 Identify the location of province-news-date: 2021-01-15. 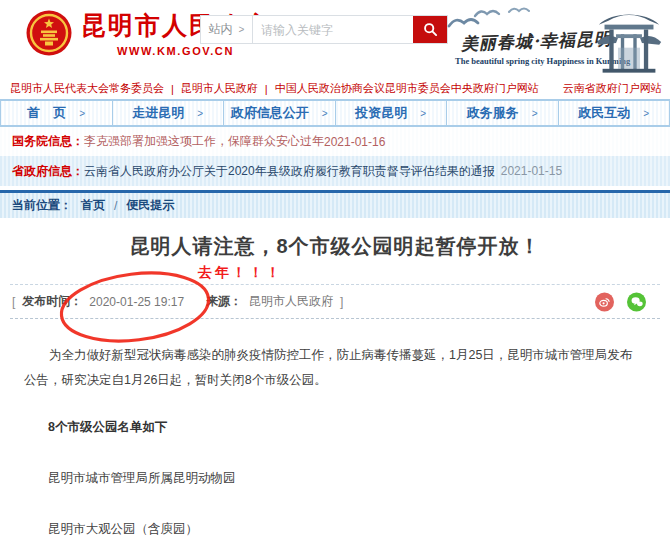
(532, 171).